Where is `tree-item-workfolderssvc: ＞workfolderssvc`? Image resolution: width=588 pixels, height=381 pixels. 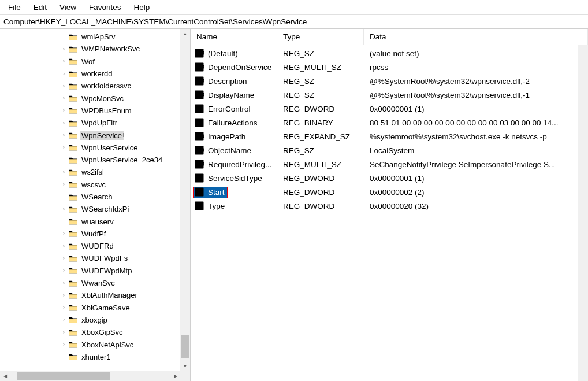
tree-item-workfolderssvc: ＞workfolderssvc is located at coordinates (95, 86).